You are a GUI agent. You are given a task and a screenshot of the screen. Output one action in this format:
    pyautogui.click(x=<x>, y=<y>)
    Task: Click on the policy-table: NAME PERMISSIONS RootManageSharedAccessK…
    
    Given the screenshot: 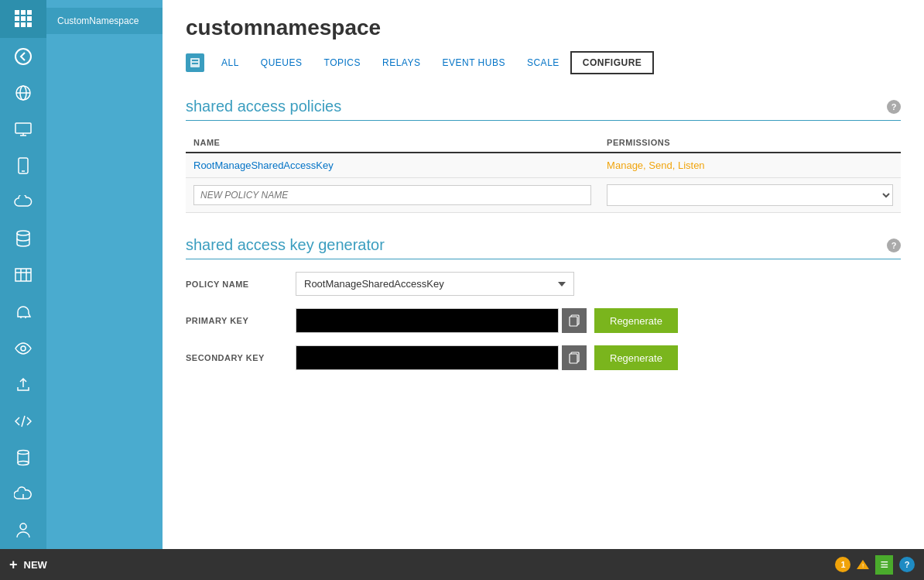 What is the action you would take?
    pyautogui.click(x=543, y=173)
    